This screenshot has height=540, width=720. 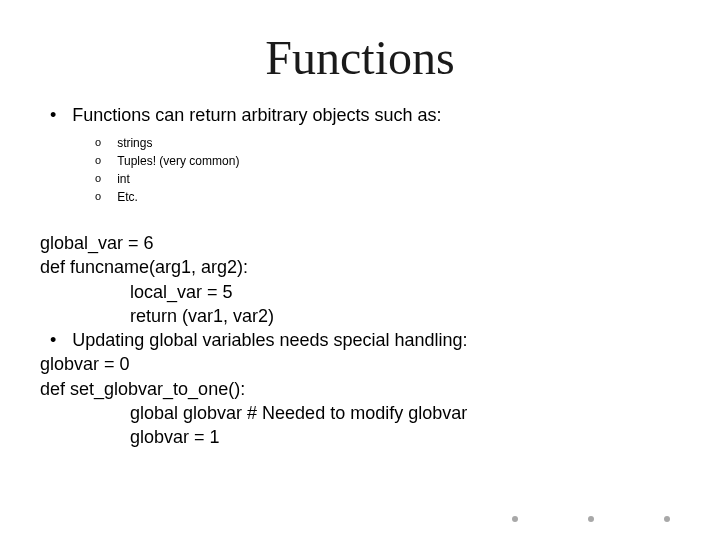 What do you see at coordinates (388, 179) in the screenshot?
I see `sub-item-2: o int` at bounding box center [388, 179].